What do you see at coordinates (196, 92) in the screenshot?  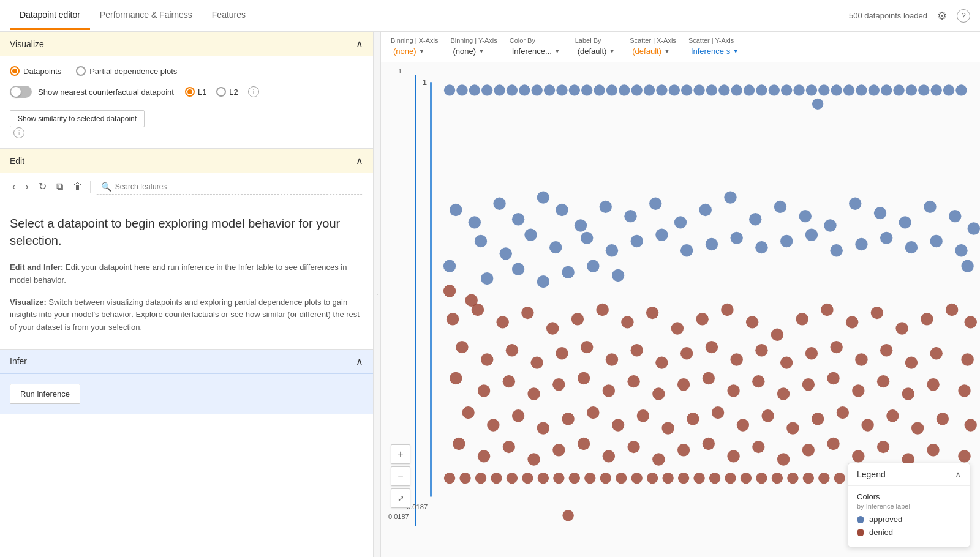 I see `radio-l1: L1` at bounding box center [196, 92].